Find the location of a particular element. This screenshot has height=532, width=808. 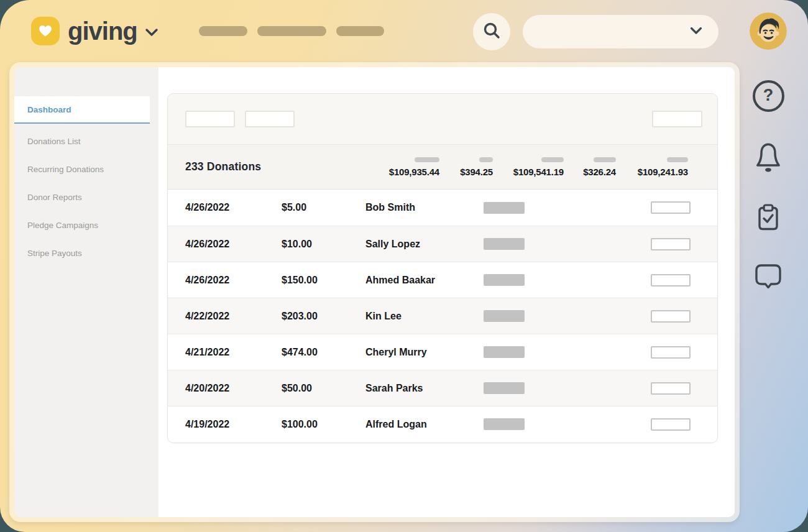

sidebar-item-stripe-payouts: Stripe Payouts is located at coordinates (86, 254).